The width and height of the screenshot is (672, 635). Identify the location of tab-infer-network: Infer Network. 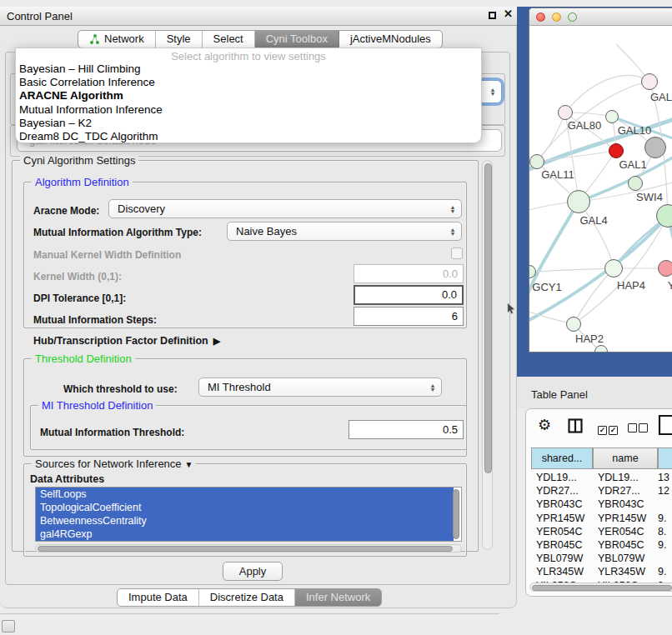
(339, 598).